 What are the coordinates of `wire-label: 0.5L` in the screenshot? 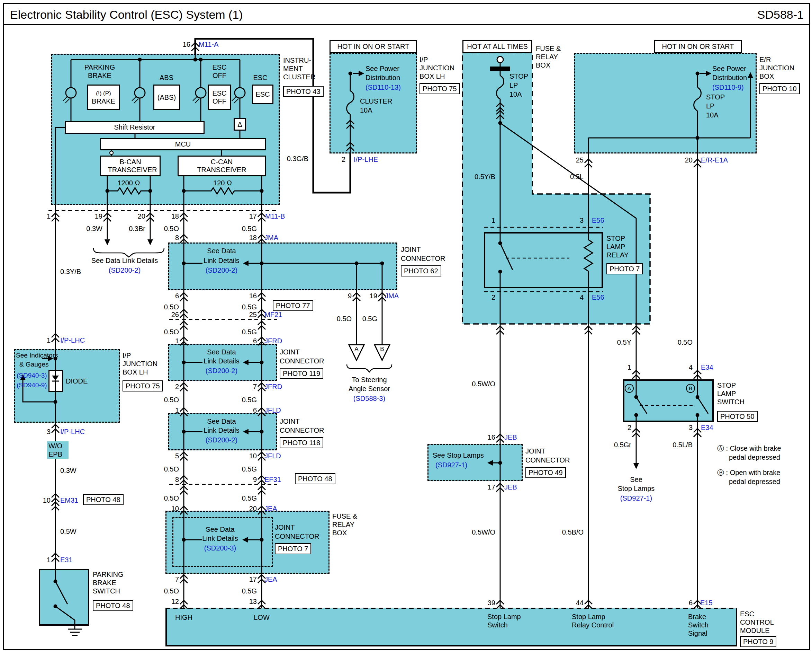 It's located at (577, 177).